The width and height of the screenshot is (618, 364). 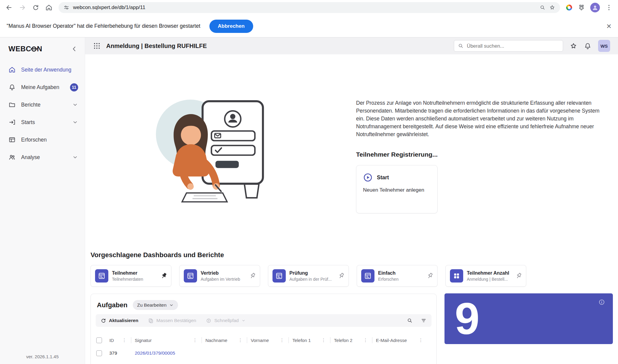 I want to click on favorites-star-icon, so click(x=573, y=46).